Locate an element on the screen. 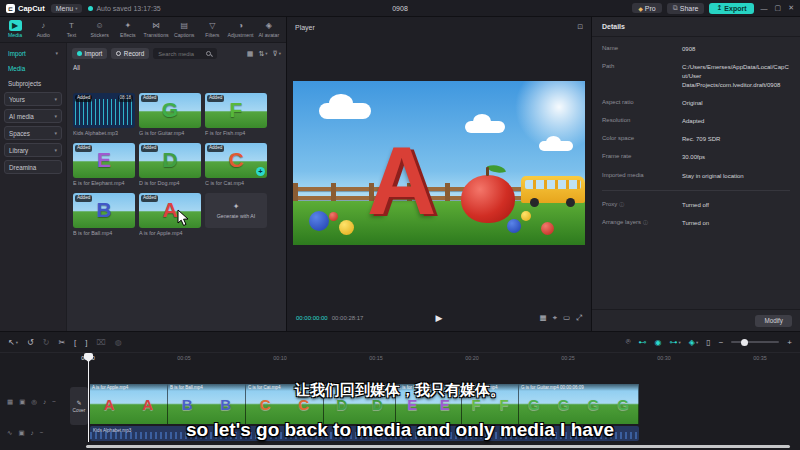 Image resolution: width=800 pixels, height=450 pixels. split-icon: ✂ is located at coordinates (62, 342).